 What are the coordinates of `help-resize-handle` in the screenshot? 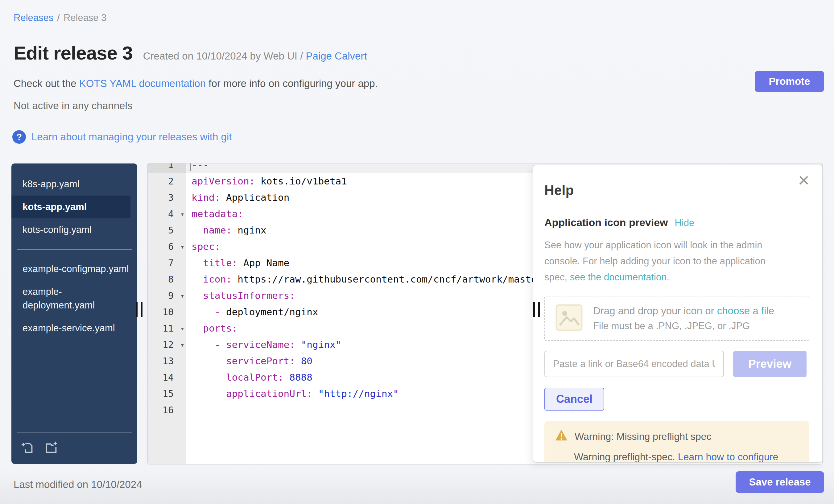 It's located at (537, 310).